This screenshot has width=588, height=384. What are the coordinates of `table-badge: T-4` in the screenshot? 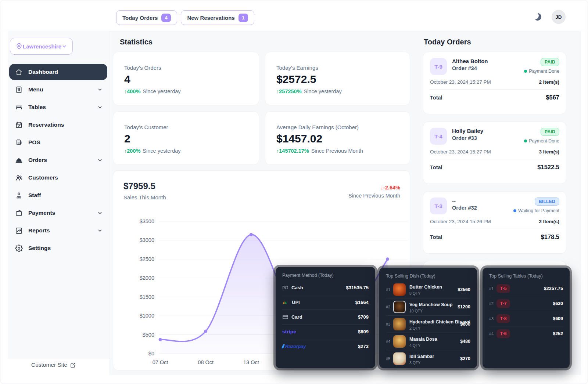 It's located at (438, 136).